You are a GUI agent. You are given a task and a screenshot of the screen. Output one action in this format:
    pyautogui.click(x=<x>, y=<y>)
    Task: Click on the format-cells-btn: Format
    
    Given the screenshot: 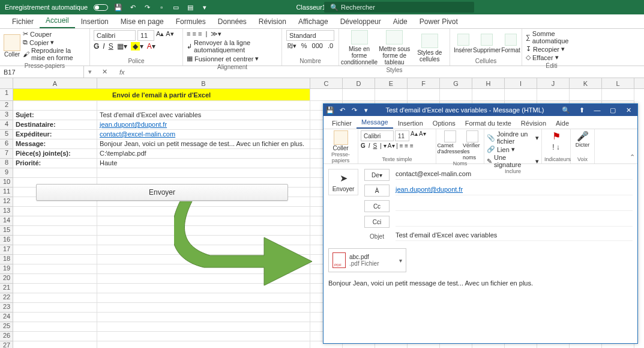 What is the action you would take?
    pyautogui.click(x=511, y=43)
    